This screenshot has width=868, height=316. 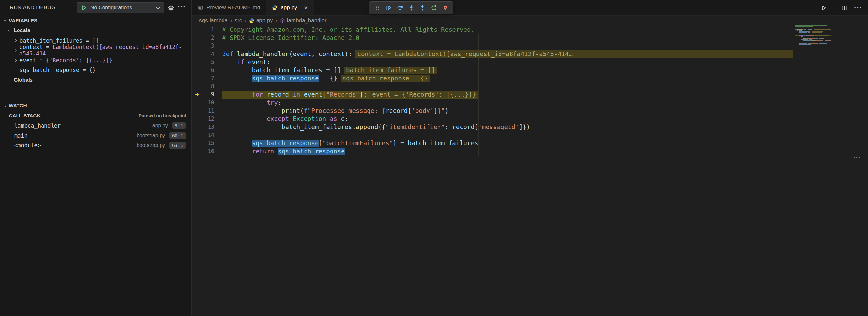 What do you see at coordinates (96, 136) in the screenshot?
I see `call-stack-frame: mainbootstrap.py60:1` at bounding box center [96, 136].